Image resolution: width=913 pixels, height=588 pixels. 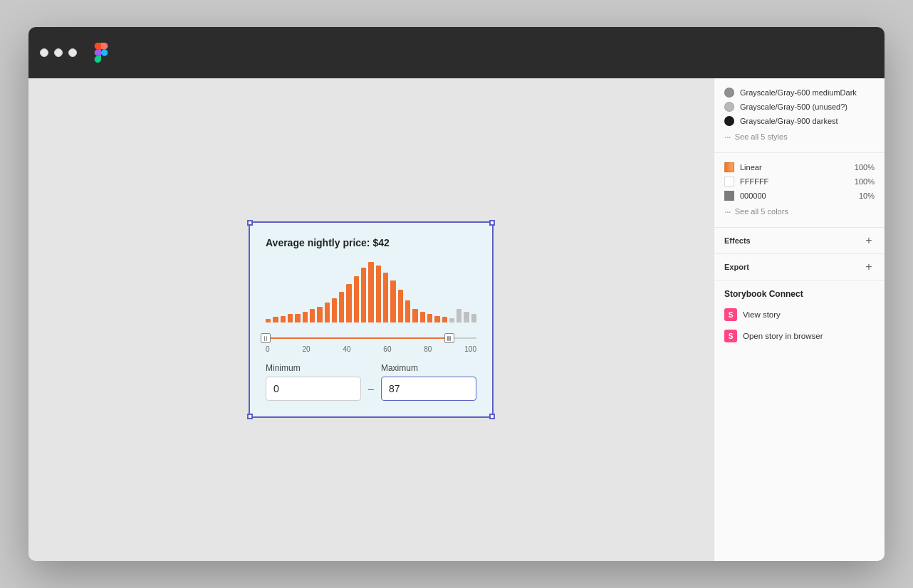 What do you see at coordinates (793, 107) in the screenshot?
I see `color-name-2: Grayscale/Gray-500 (unused?)` at bounding box center [793, 107].